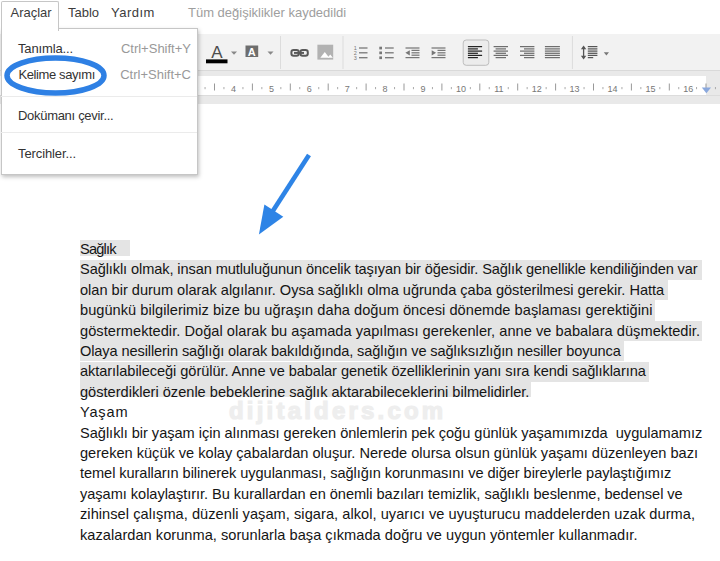 The image size is (720, 561). Describe the element at coordinates (650, 89) in the screenshot. I see `svg-text: 15` at that location.